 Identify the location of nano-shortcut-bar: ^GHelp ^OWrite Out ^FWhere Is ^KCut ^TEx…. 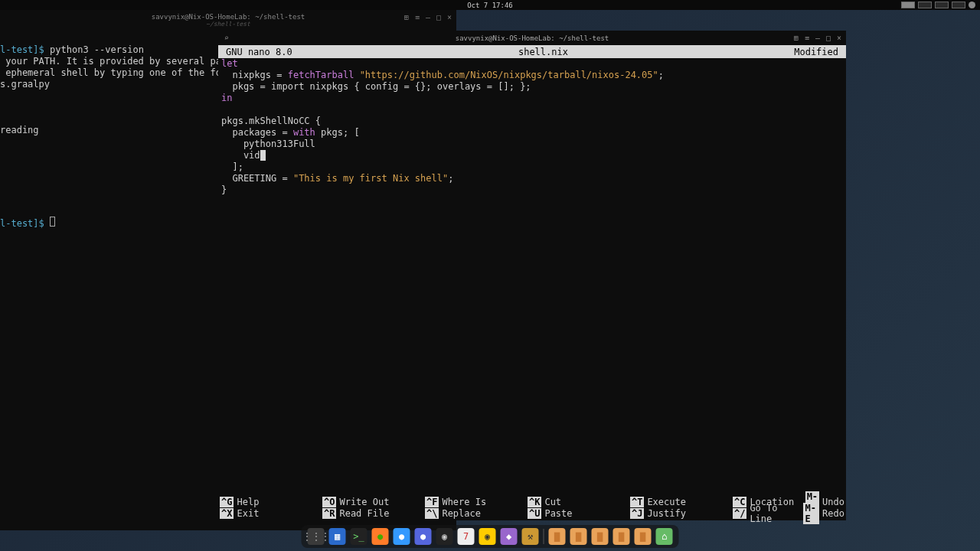
(532, 508).